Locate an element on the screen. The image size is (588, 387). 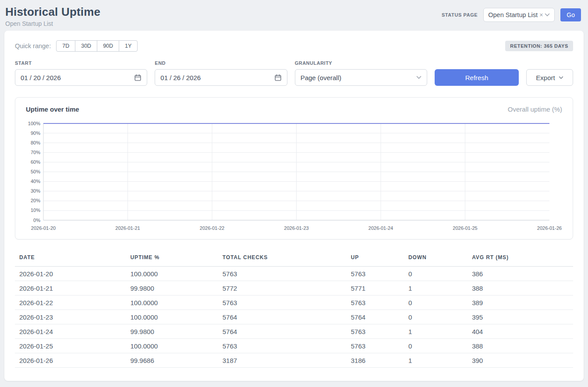
granularity-label: GRANULARITY is located at coordinates (361, 63).